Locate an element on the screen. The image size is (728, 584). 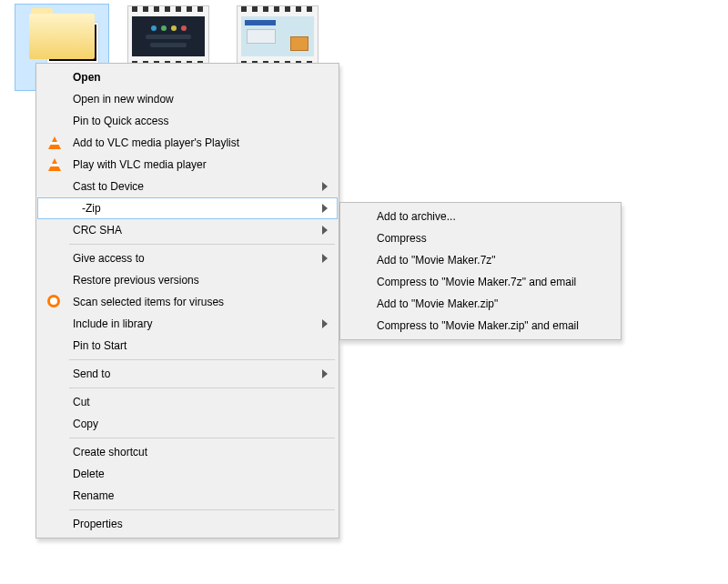
menu-cut: Cut is located at coordinates (187, 402).